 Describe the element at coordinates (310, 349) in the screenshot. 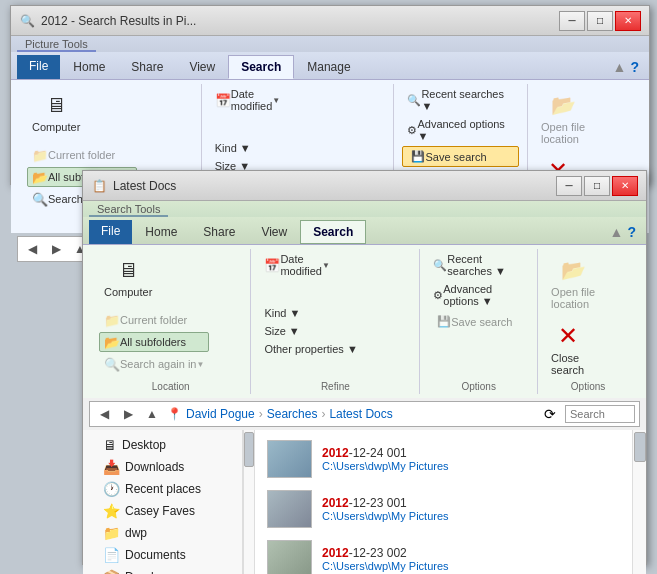

I see `other-props-btn-2: Other properties ▼` at that location.